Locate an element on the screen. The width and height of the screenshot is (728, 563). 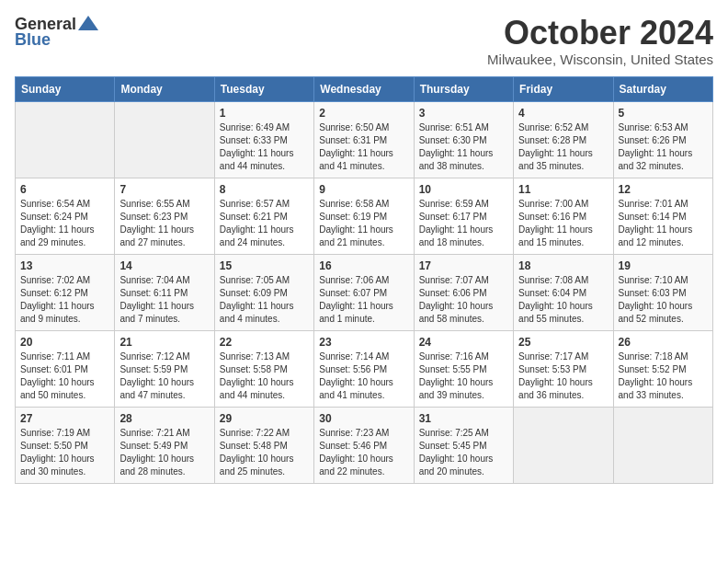
day-number: 16 is located at coordinates (364, 266).